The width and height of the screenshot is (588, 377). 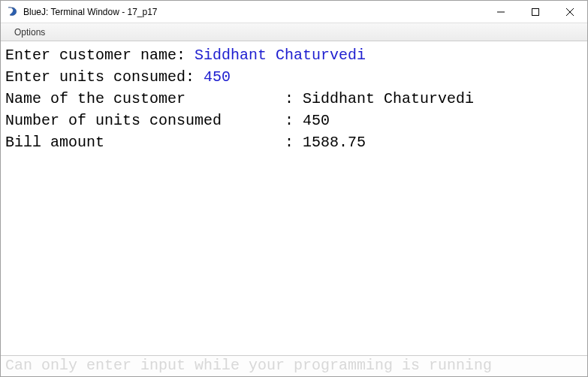 I want to click on menu-options: Options, so click(x=30, y=32).